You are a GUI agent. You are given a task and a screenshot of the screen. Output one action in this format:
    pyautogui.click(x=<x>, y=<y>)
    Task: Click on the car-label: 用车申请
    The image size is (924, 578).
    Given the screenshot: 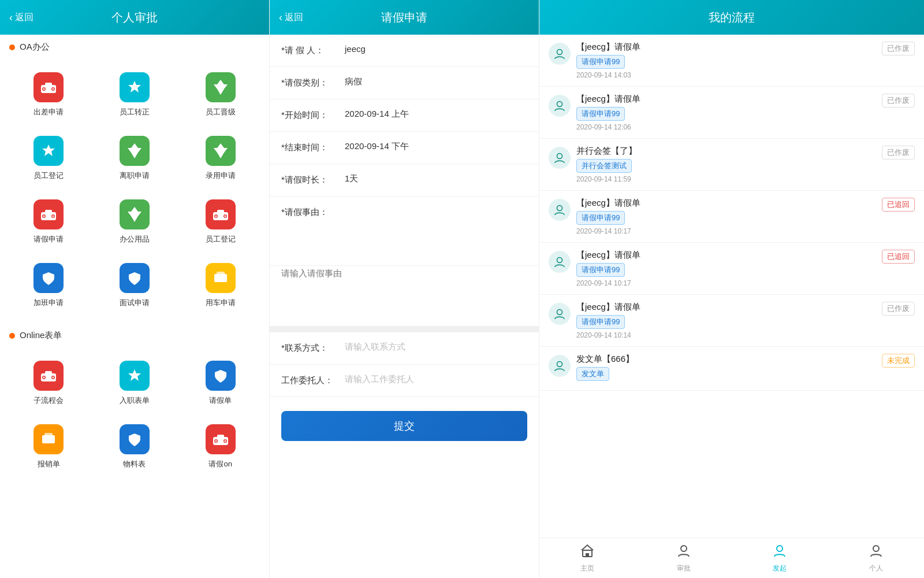 What is the action you would take?
    pyautogui.click(x=221, y=303)
    